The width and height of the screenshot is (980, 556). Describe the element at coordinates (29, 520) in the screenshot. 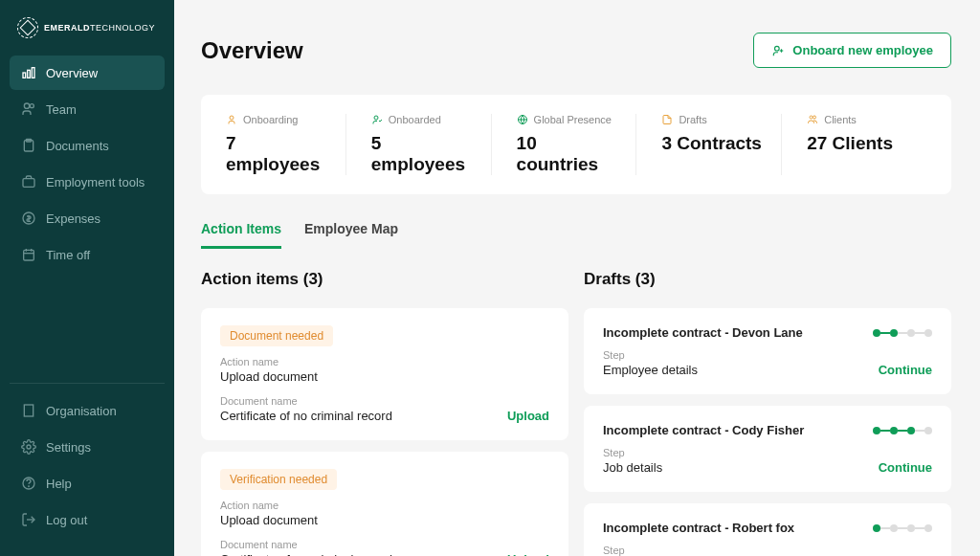

I see `logout-icon` at that location.